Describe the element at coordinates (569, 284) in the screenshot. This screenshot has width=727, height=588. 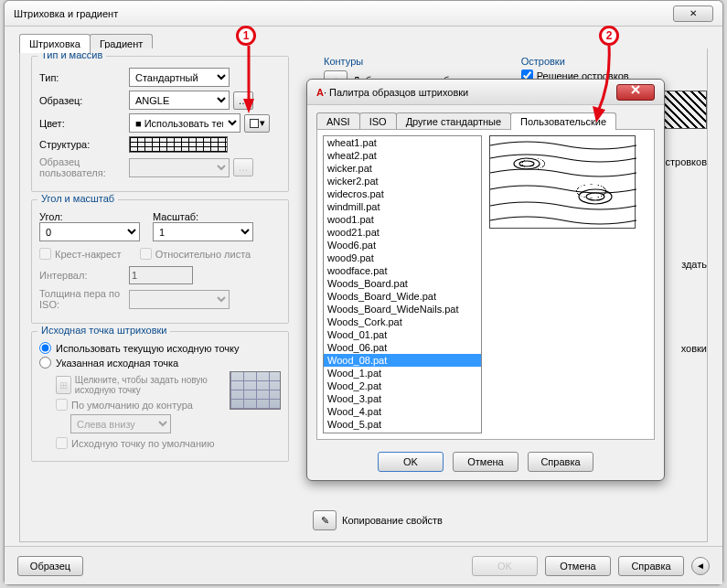
I see `palette-preview-area` at that location.